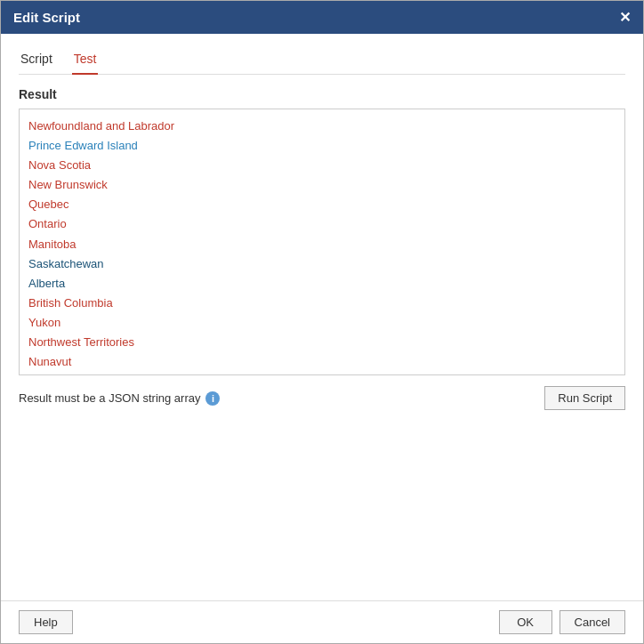 The width and height of the screenshot is (644, 644). I want to click on tab-bar: Script Test, so click(322, 61).